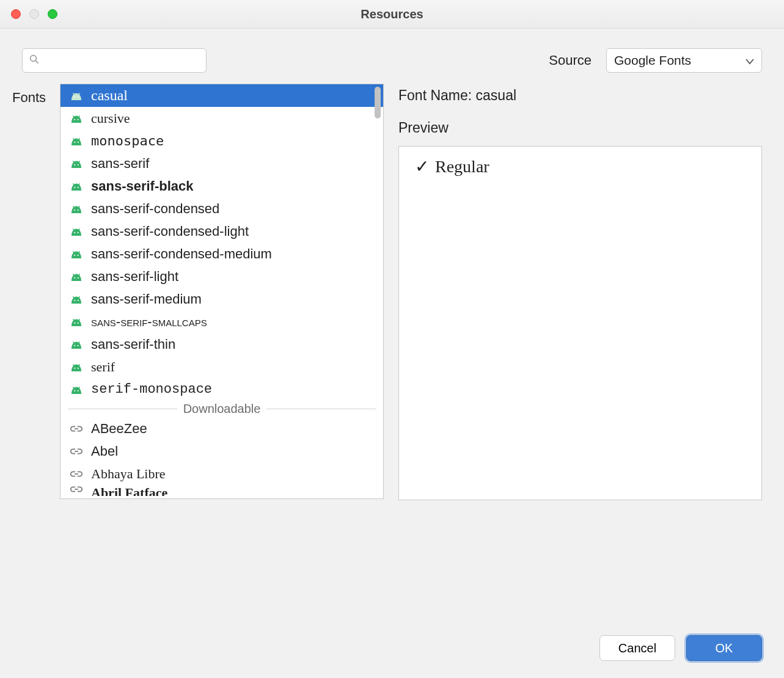 This screenshot has height=678, width=784. What do you see at coordinates (637, 648) in the screenshot?
I see `cancel-button: Cancel` at bounding box center [637, 648].